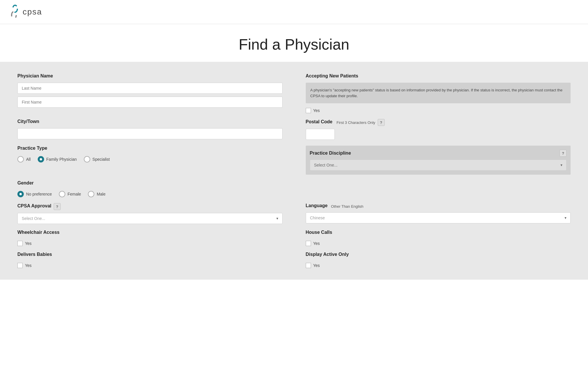 The height and width of the screenshot is (367, 588). What do you see at coordinates (330, 153) in the screenshot?
I see `practice-discipline-label: Practice Discipline` at bounding box center [330, 153].